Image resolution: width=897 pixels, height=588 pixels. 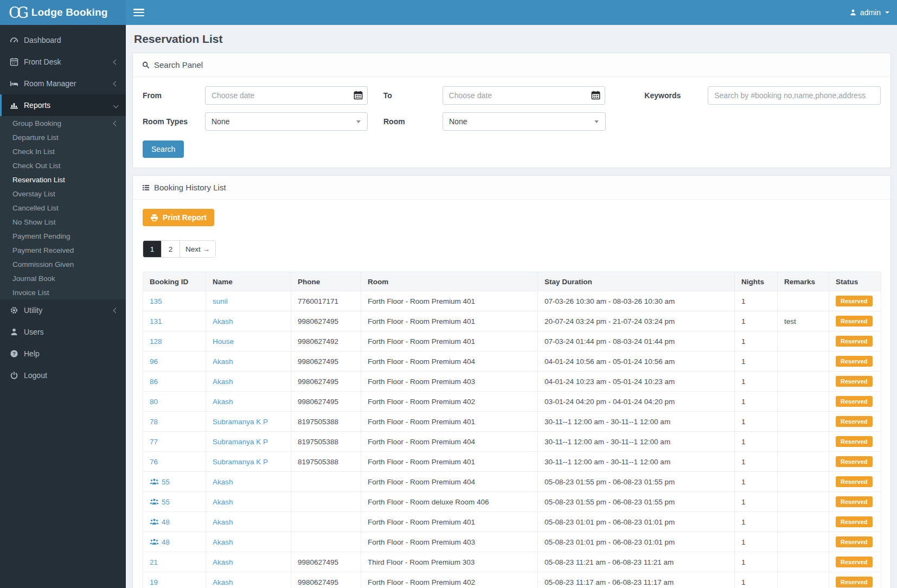 What do you see at coordinates (286, 122) in the screenshot?
I see `room-types-select: None` at bounding box center [286, 122].